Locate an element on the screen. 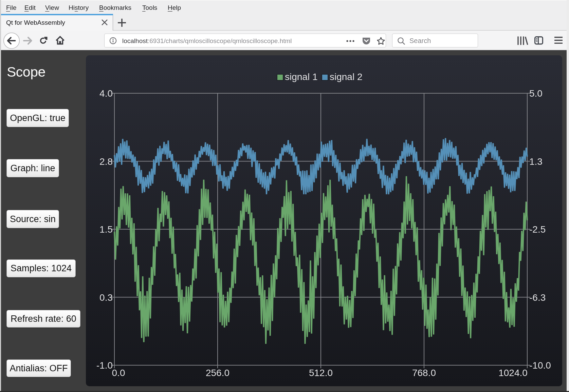 The image size is (569, 392). svg-text: 512.0 is located at coordinates (321, 373).